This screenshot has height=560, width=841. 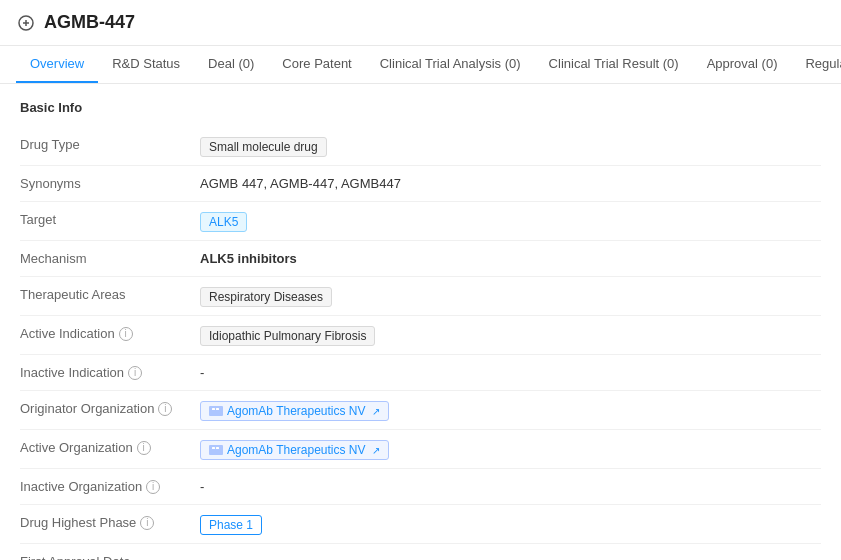 I want to click on drug-type-tag: Small molecule drug, so click(x=264, y=147).